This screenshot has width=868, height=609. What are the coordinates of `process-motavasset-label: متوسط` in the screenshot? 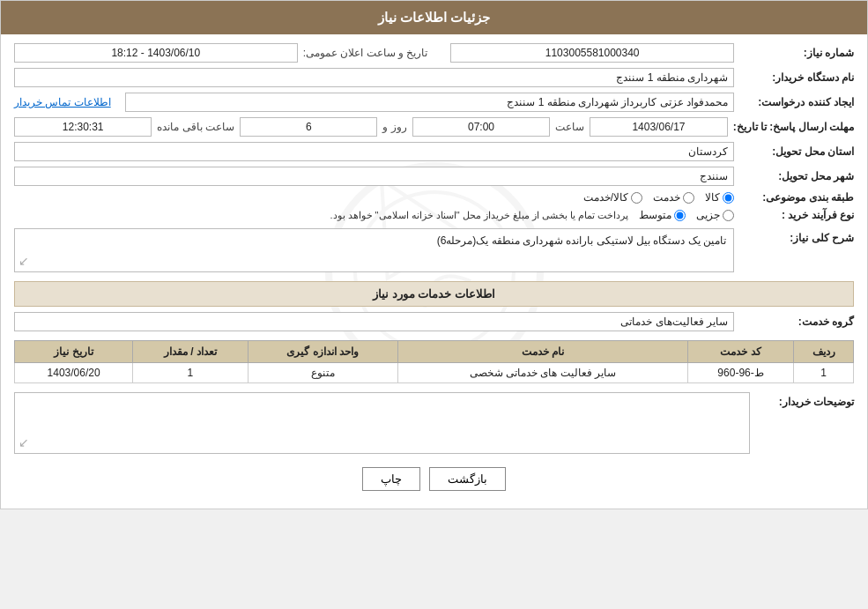 It's located at (656, 215).